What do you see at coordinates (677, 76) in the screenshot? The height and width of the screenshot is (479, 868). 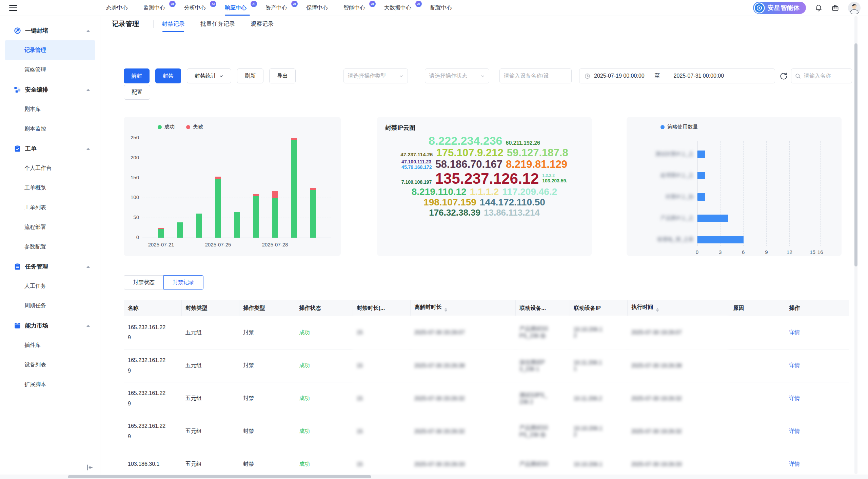 I see `date-range-picker: 2025-07-19 00:00:00 至 2025-07-31 00:00:0…` at bounding box center [677, 76].